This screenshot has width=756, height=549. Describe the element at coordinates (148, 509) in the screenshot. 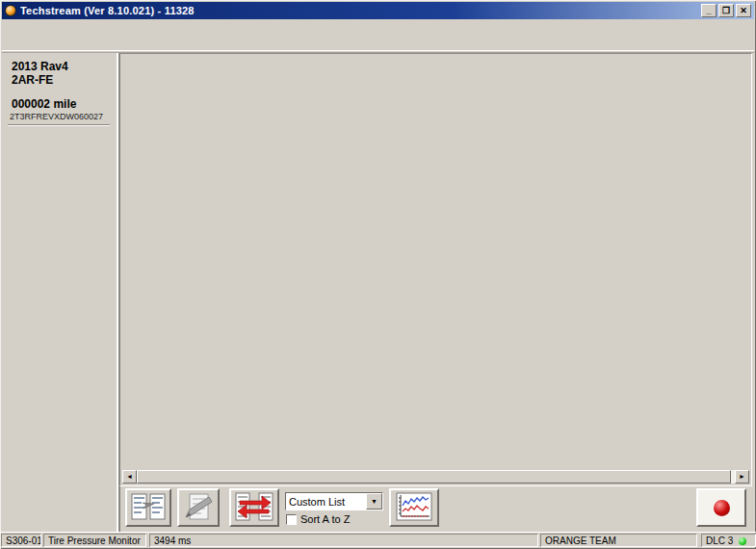

I see `dual-list-icon` at that location.